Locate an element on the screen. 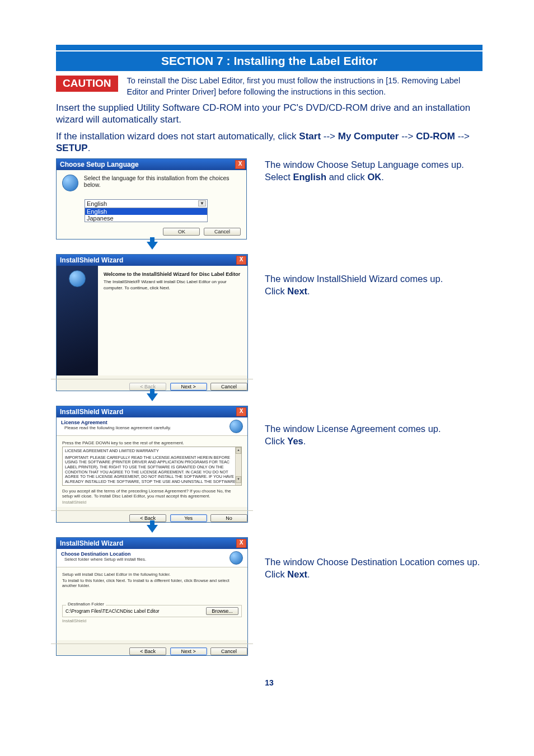 Image resolution: width=534 pixels, height=756 pixels. scrollbar: ▲ ▼ is located at coordinates (238, 466).